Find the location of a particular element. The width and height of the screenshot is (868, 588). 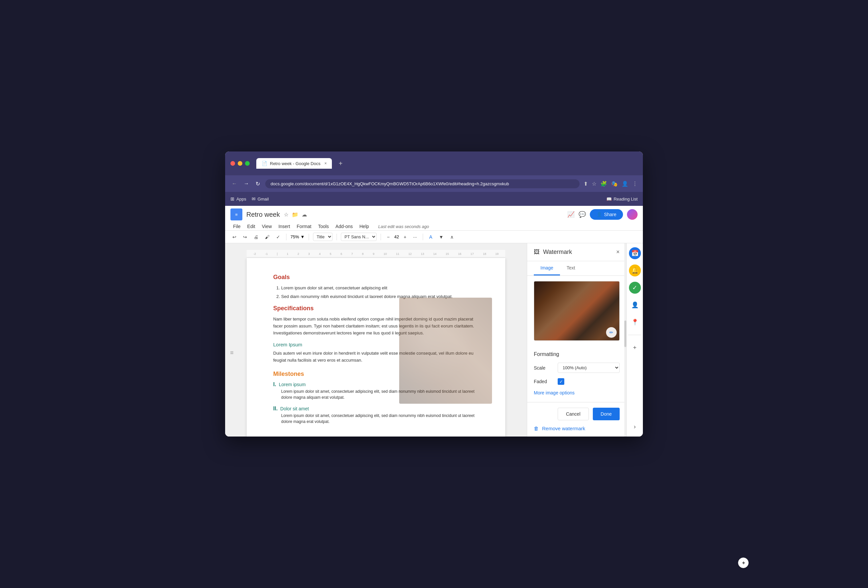

menu-icon: ⋮ is located at coordinates (635, 184).